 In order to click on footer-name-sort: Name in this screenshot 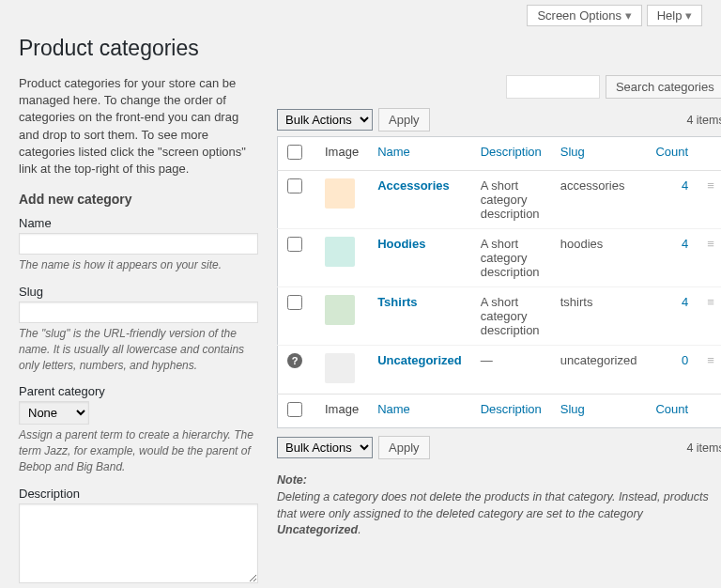, I will do `click(394, 410)`.